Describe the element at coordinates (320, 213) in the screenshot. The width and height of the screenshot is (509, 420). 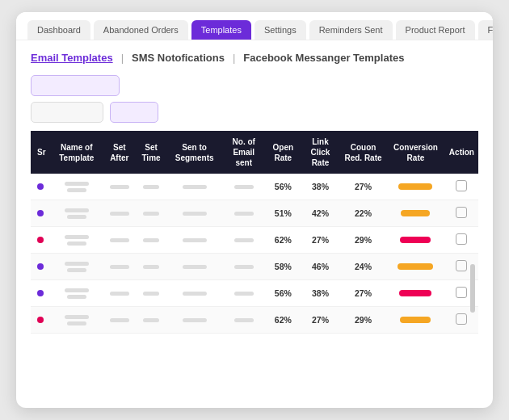
I see `cell-link-click-1: 42%` at that location.